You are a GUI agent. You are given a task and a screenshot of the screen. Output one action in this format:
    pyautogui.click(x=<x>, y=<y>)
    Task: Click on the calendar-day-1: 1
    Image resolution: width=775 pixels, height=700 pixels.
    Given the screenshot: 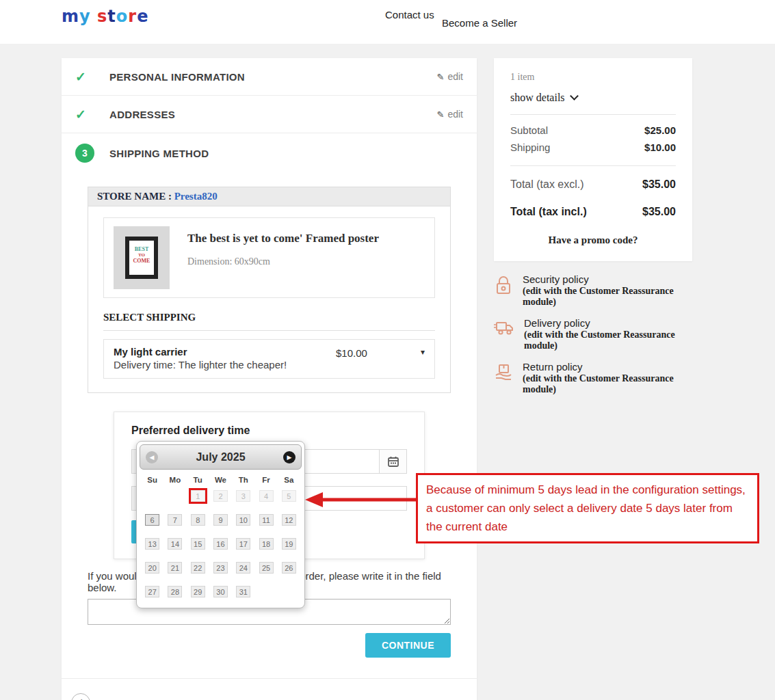 What is the action you would take?
    pyautogui.click(x=198, y=496)
    